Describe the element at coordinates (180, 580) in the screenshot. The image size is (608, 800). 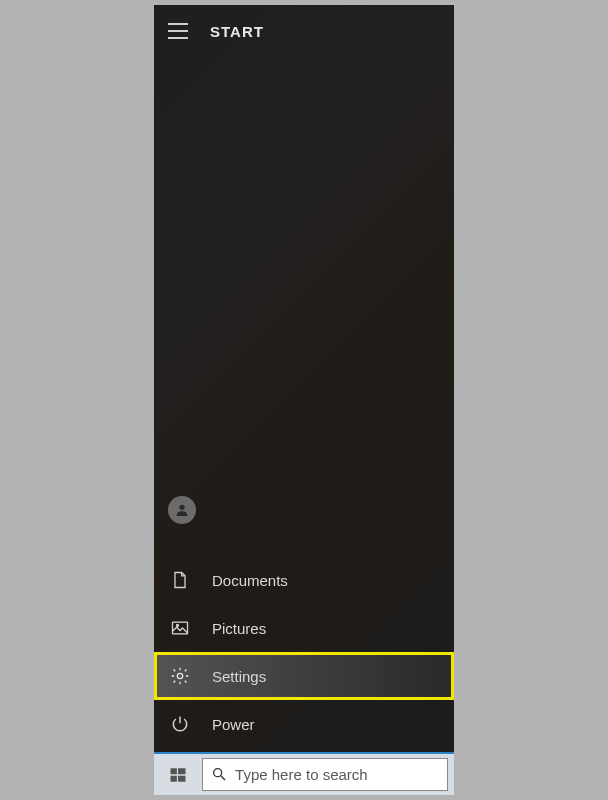
I see `document-icon` at that location.